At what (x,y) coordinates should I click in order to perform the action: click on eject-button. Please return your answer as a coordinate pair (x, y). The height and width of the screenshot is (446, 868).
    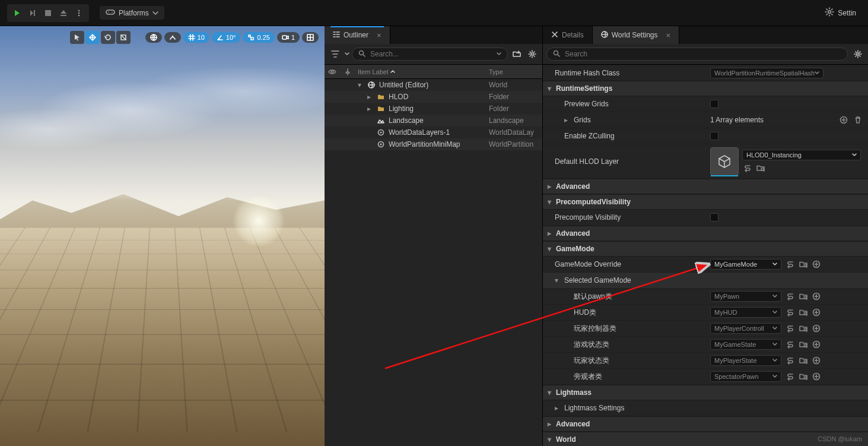
    Looking at the image, I should click on (63, 13).